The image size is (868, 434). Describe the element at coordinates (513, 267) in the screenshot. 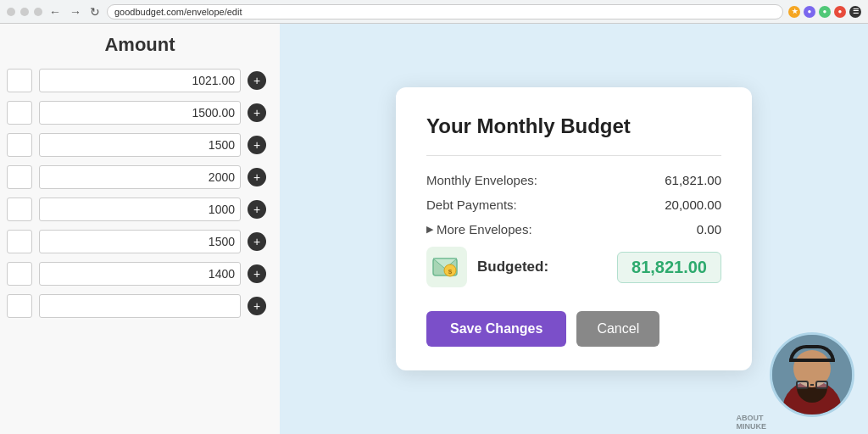

I see `budgeted-label: Budgeted:` at that location.